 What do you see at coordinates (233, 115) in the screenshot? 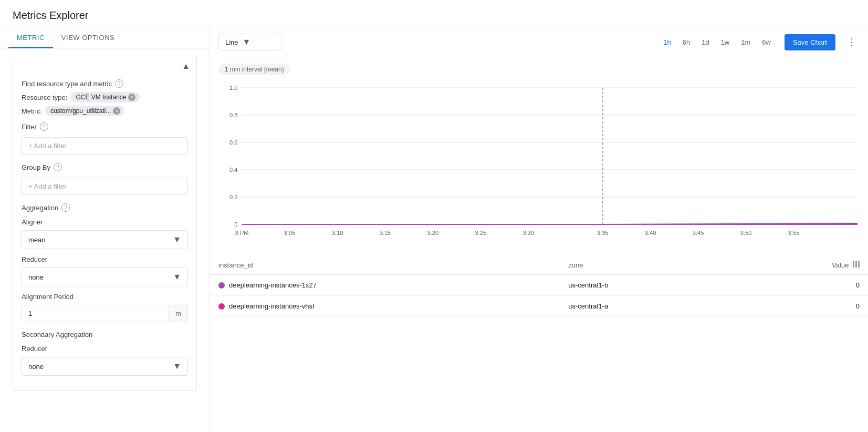
I see `svg-text: 0.8` at bounding box center [233, 115].